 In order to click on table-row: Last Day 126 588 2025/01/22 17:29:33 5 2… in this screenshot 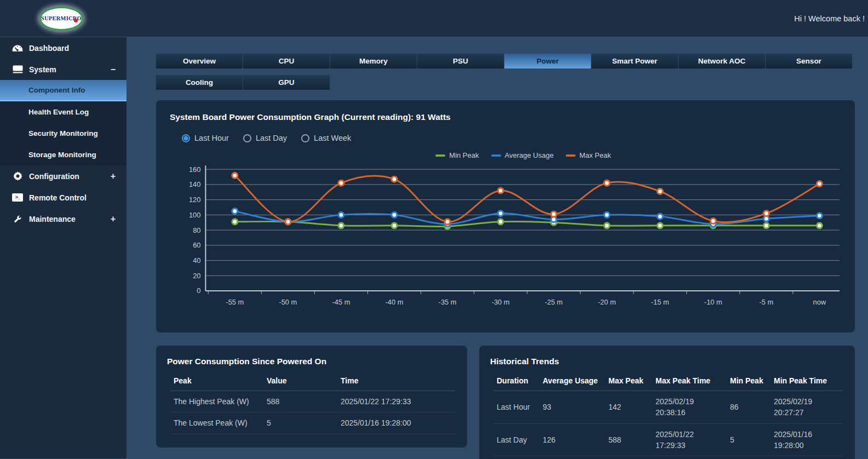, I will do `click(668, 440)`.